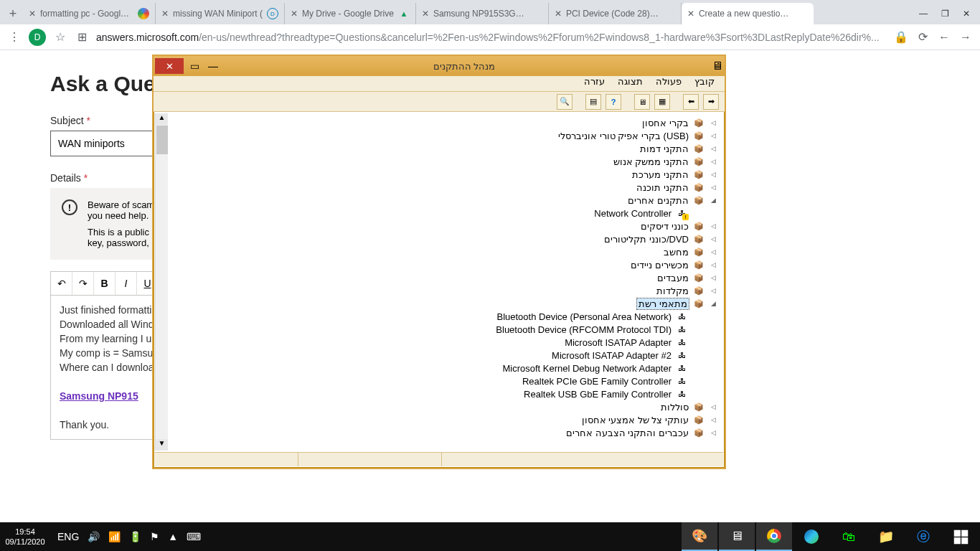  Describe the element at coordinates (669, 83) in the screenshot. I see `menu-action: פעולה` at that location.